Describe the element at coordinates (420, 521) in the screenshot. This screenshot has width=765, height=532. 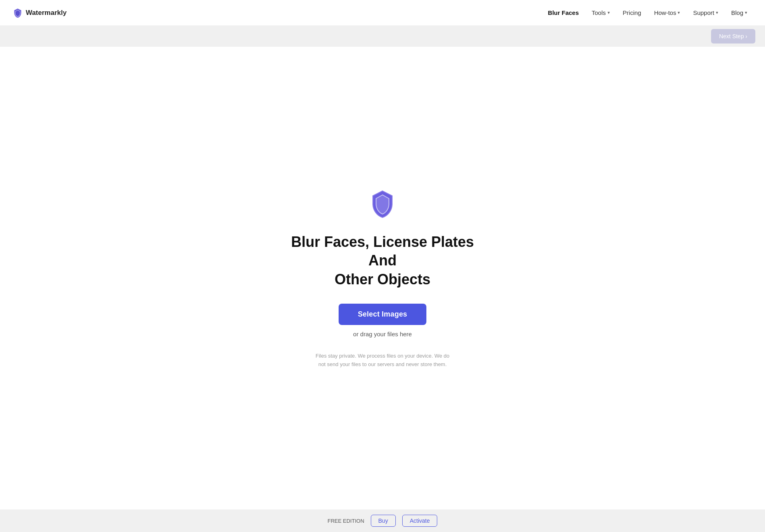
I see `activate-button: Activate` at that location.